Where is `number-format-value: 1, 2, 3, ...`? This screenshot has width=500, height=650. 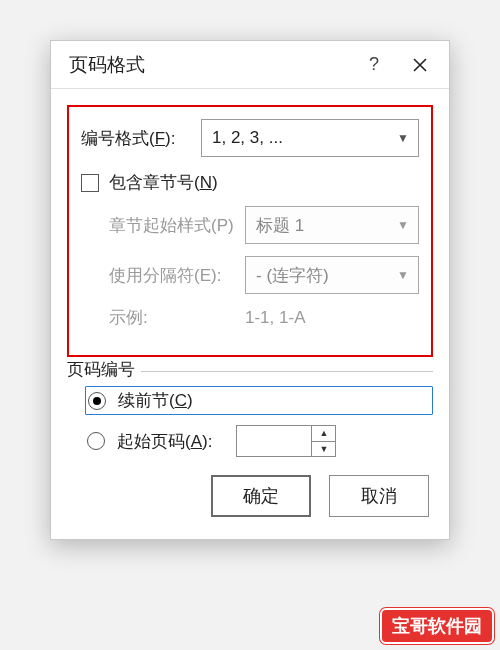
number-format-value: 1, 2, 3, ... is located at coordinates (248, 138).